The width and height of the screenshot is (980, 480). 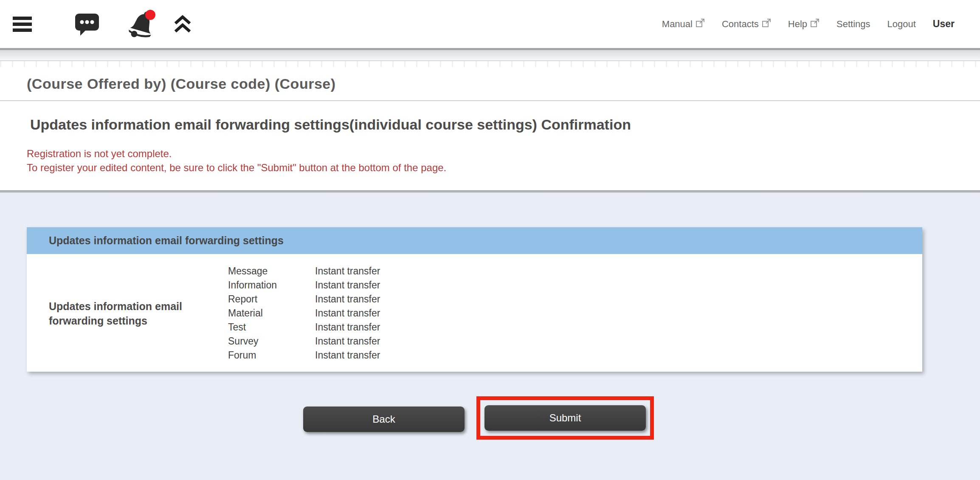 What do you see at coordinates (902, 24) in the screenshot?
I see `nav-logout: Logout` at bounding box center [902, 24].